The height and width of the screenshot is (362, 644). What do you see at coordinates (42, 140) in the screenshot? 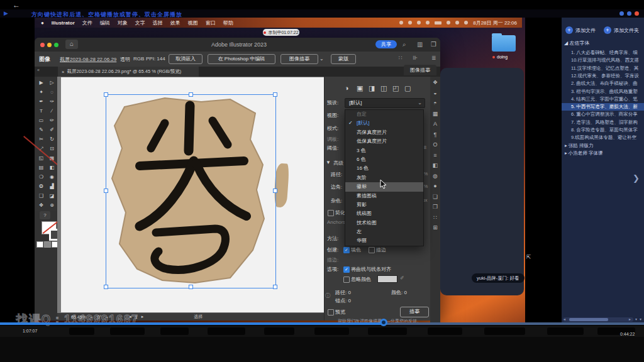
I see `scissors-tool: ✂` at bounding box center [42, 140].